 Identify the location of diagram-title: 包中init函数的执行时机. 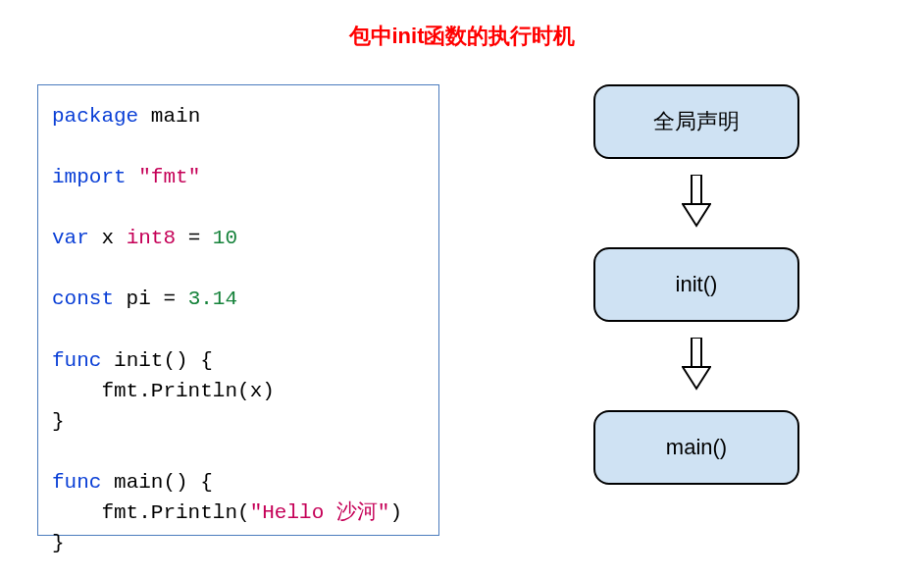
(462, 36).